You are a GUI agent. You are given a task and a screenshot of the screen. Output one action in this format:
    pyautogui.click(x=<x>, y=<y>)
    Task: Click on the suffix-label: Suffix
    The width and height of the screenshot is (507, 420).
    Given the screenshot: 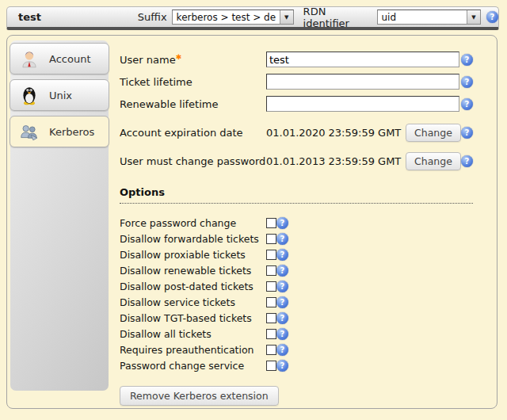 What is the action you would take?
    pyautogui.click(x=152, y=17)
    